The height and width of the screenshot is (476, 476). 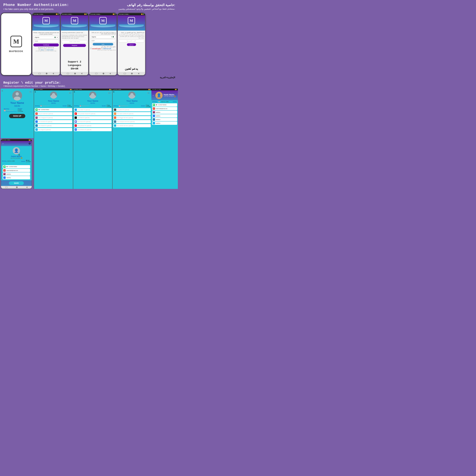 What do you see at coordinates (75, 73) in the screenshot?
I see `nav-home2` at bounding box center [75, 73].